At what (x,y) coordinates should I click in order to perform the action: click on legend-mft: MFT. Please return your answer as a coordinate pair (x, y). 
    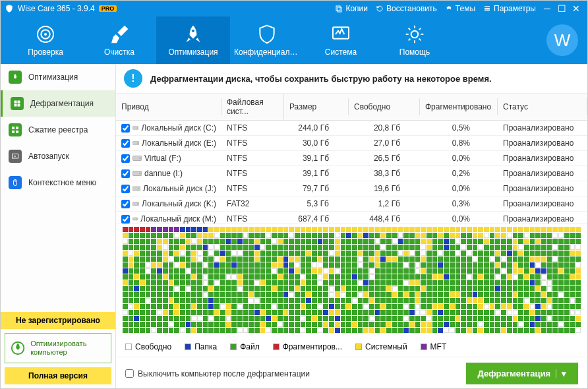
    Looking at the image, I should click on (434, 347).